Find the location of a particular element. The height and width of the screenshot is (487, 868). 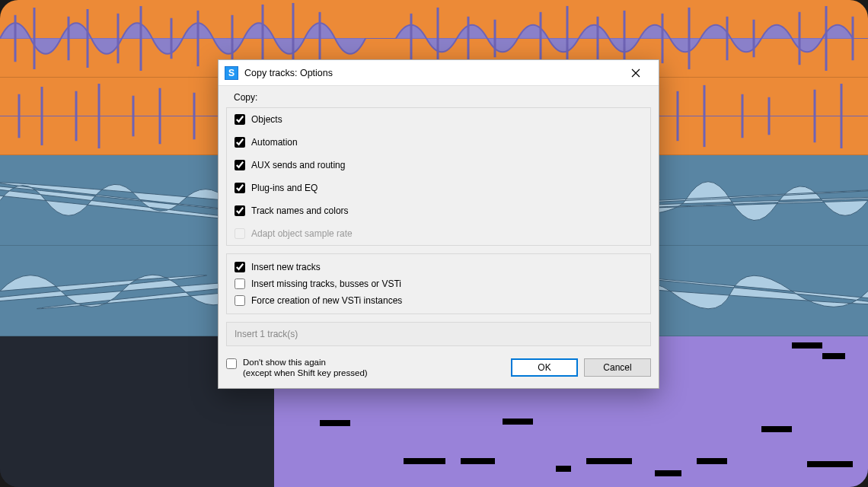

checkbox-aux-sends: AUX sends and routing is located at coordinates (439, 165).